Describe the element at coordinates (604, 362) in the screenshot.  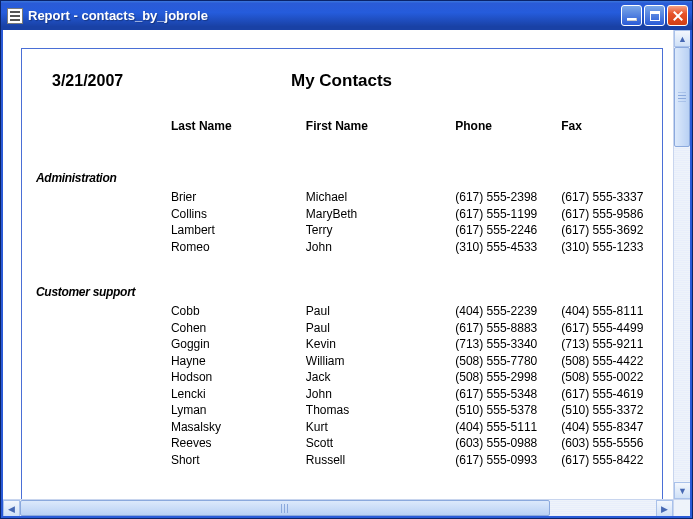
I see `cell-fax: (508) 555-4422` at that location.